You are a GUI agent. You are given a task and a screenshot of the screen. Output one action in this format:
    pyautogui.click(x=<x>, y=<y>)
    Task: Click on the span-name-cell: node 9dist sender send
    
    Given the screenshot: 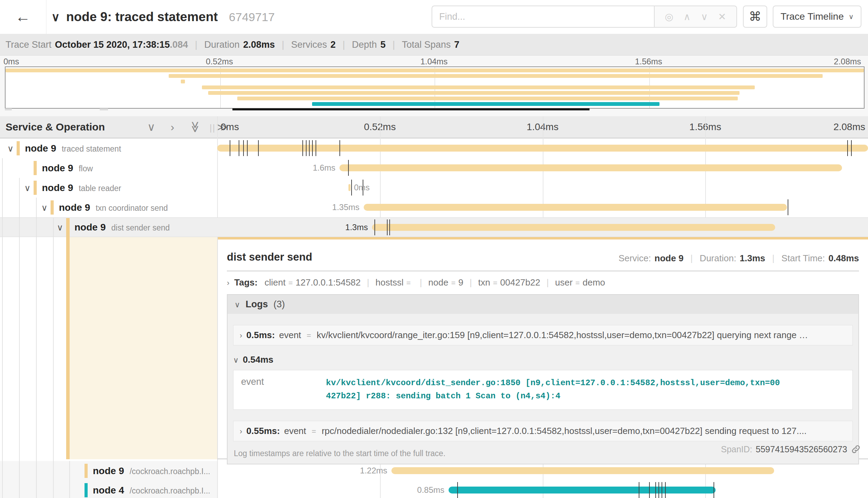 What is the action you would take?
    pyautogui.click(x=122, y=227)
    